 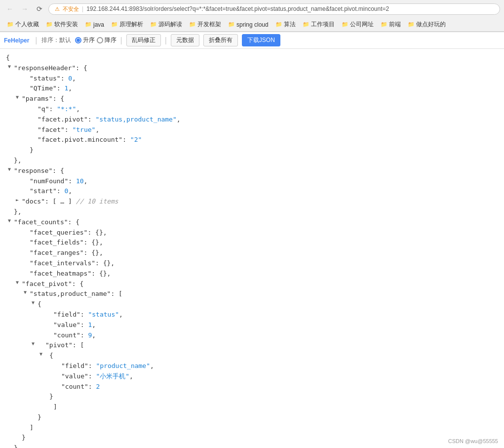 What do you see at coordinates (252, 418) in the screenshot?
I see `json-pivotobj1-close: }` at bounding box center [252, 418].